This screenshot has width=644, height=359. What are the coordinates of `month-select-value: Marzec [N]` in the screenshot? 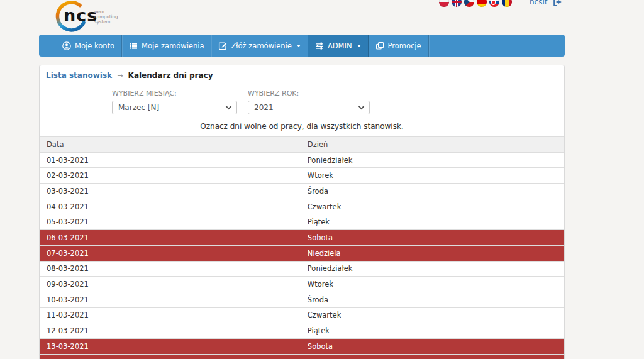 It's located at (138, 108).